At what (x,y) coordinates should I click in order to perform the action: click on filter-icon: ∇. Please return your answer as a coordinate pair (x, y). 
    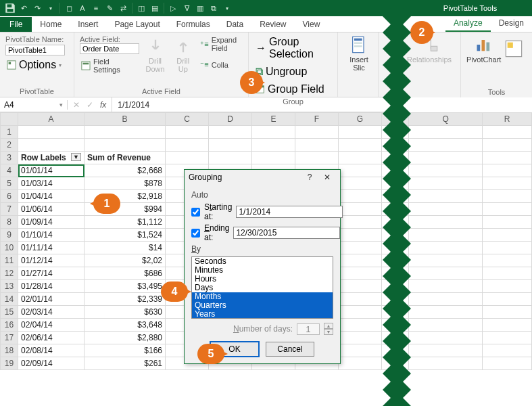
    Looking at the image, I should click on (187, 8).